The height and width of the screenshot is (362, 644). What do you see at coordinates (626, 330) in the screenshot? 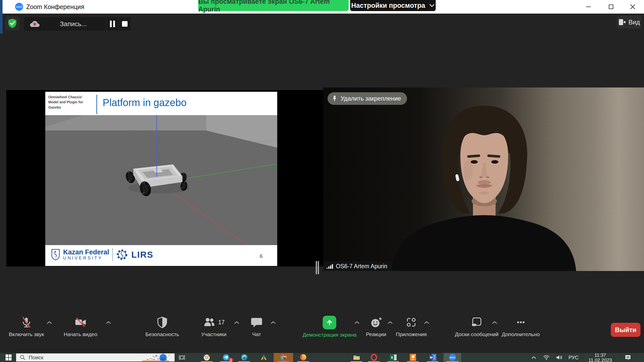
I see `leave-meeting-button: Выйти` at bounding box center [626, 330].